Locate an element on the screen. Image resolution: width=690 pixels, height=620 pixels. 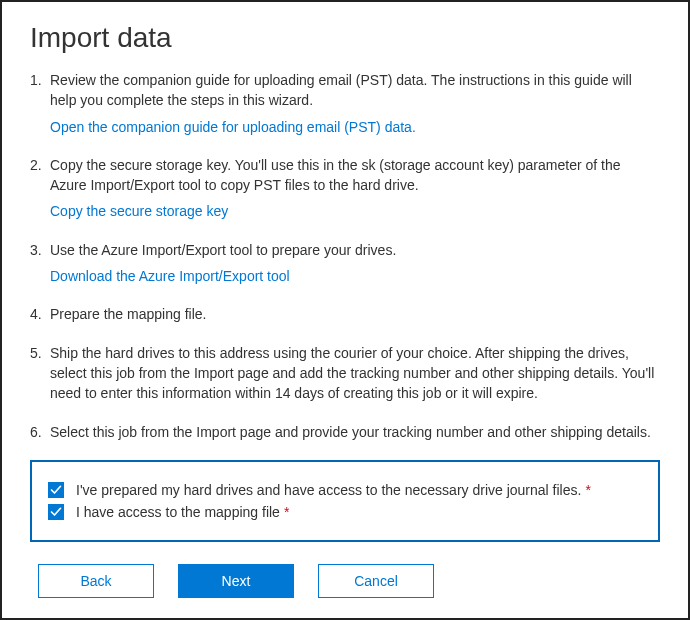
companion-guide-link: Open the companion guide for uploading e… is located at coordinates (355, 127).